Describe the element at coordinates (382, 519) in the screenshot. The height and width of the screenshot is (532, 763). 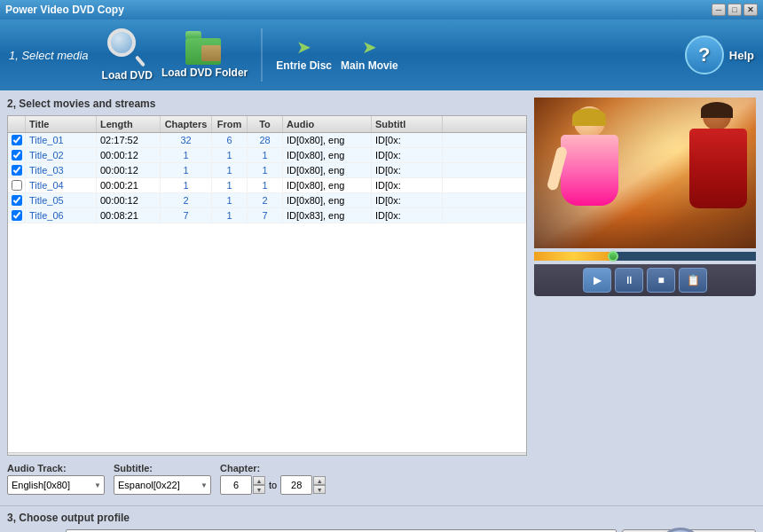
I see `bottom-section: 3, Choose output profile Copy as: Browse…` at that location.